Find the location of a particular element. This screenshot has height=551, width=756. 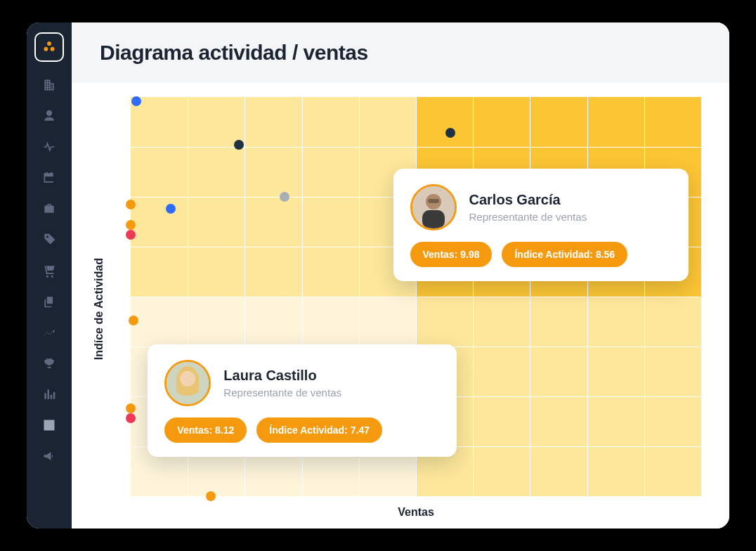

building-icon is located at coordinates (49, 85).